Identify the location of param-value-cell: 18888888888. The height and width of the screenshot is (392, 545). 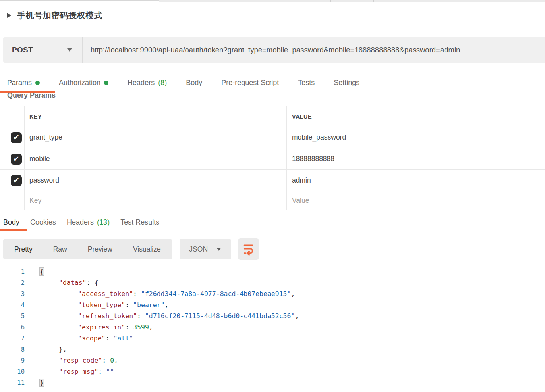
(416, 159).